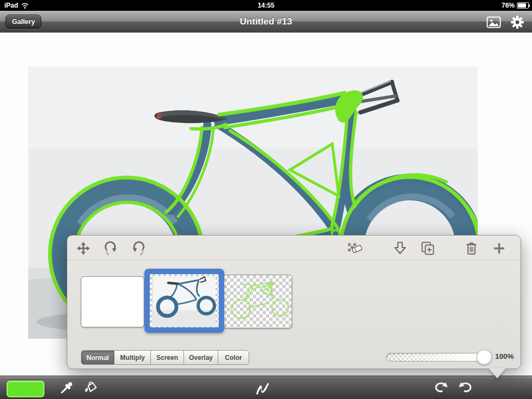 The image size is (532, 399). Describe the element at coordinates (523, 5) in the screenshot. I see `battery-icon` at that location.